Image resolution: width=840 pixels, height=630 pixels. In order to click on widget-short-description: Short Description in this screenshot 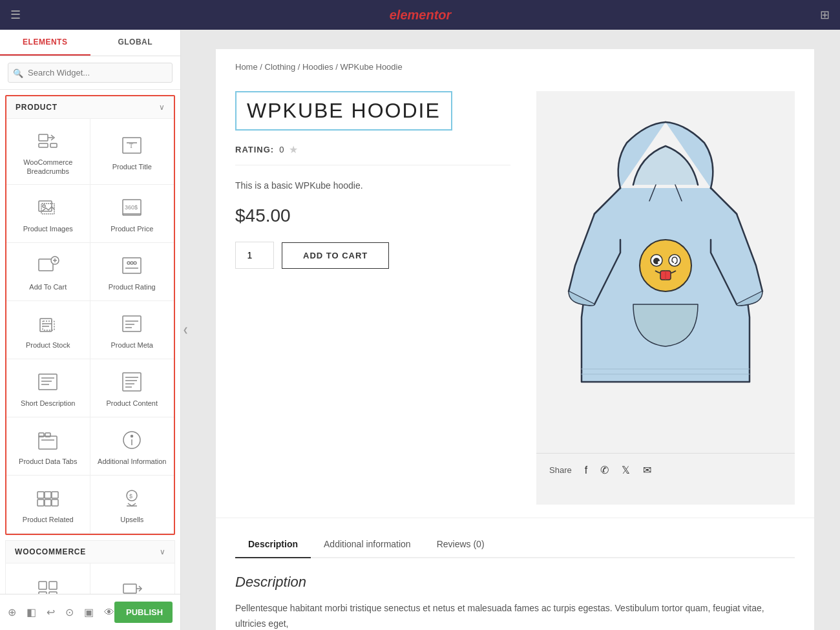, I will do `click(48, 388)`.